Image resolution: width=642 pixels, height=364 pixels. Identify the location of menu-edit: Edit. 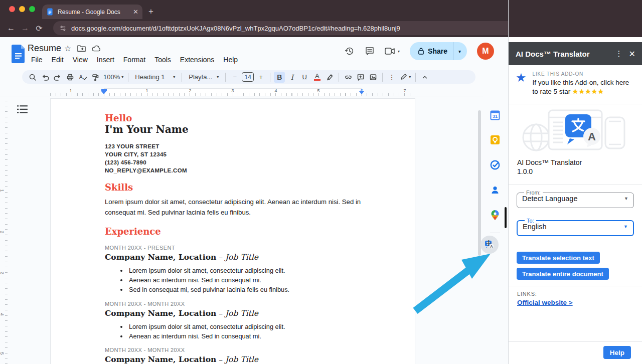
(58, 60).